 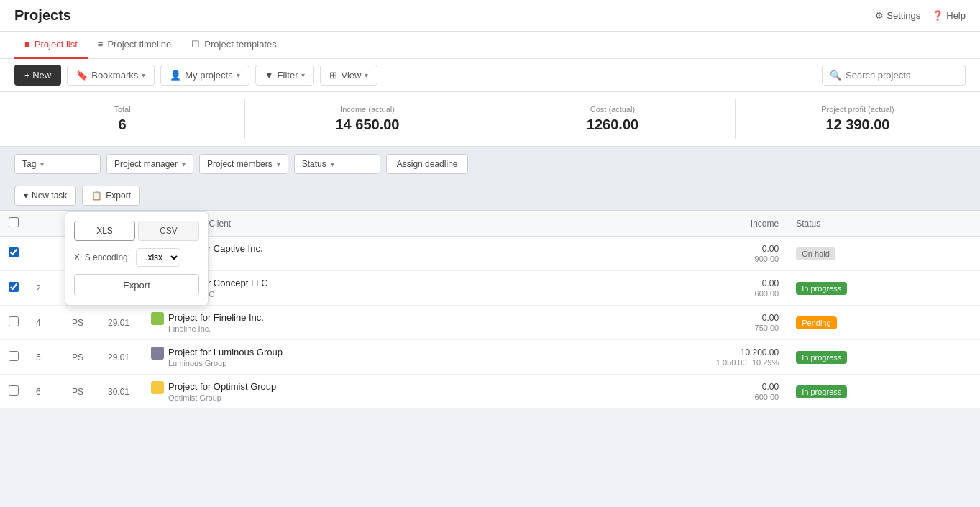 What do you see at coordinates (168, 231) in the screenshot?
I see `export-tab-csv: CSV` at bounding box center [168, 231].